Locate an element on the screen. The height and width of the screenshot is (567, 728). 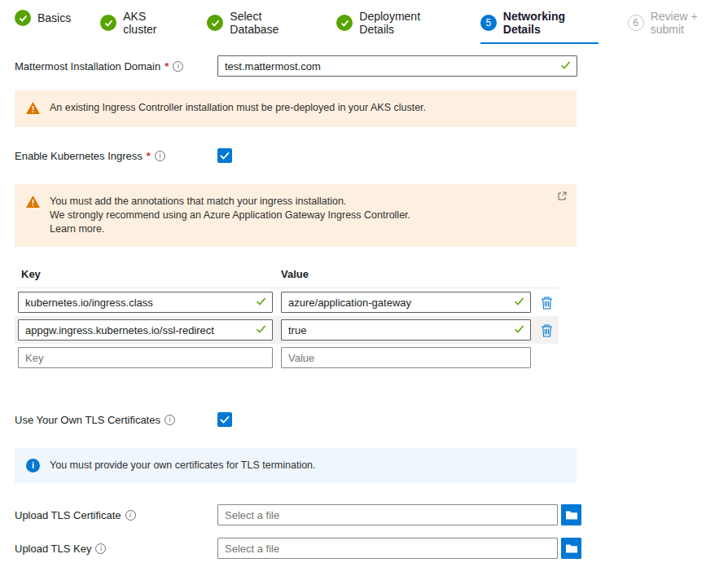
upload-cert-input is located at coordinates (388, 515).